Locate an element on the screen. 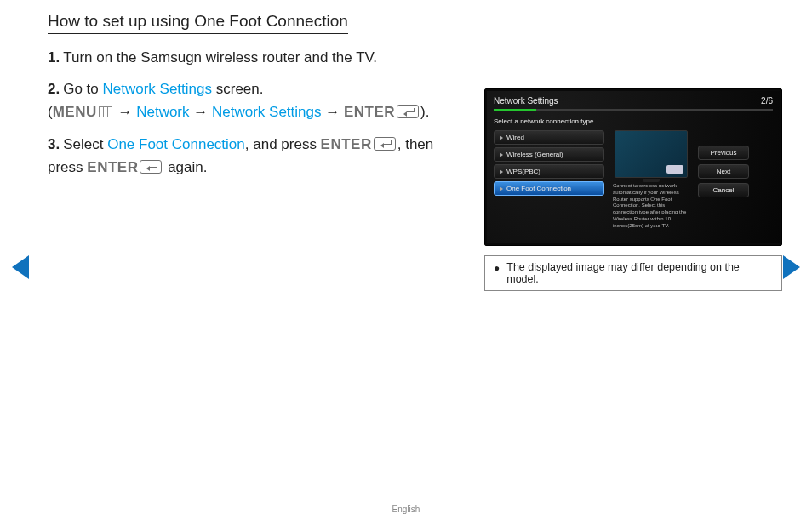 This screenshot has width=812, height=531. prev-page-arrow is located at coordinates (20, 267).